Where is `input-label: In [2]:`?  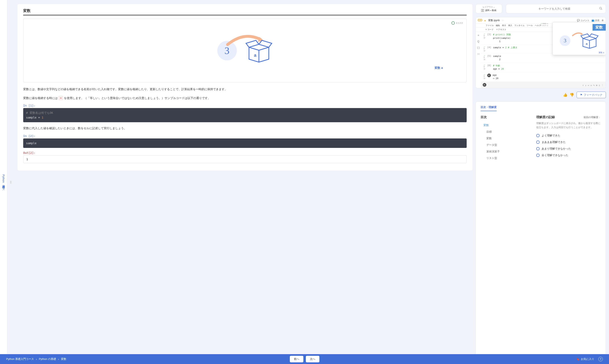
input-label: In [2]: is located at coordinates (245, 136).